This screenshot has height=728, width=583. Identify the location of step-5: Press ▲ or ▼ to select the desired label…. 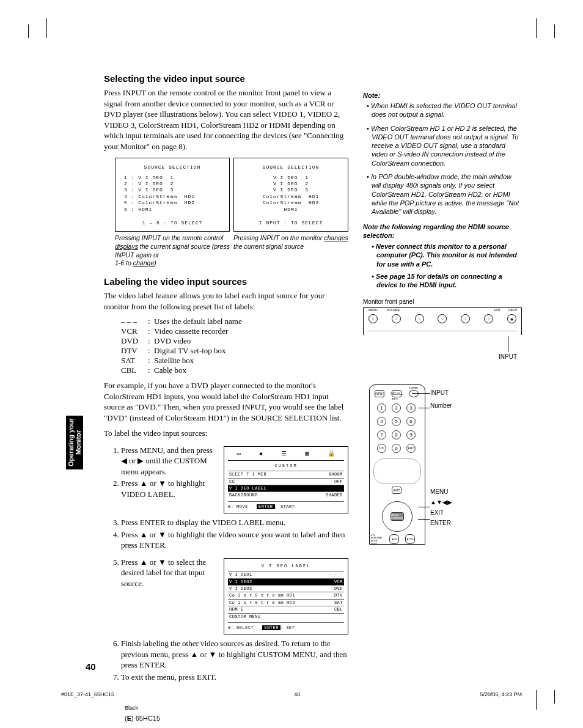
(169, 573).